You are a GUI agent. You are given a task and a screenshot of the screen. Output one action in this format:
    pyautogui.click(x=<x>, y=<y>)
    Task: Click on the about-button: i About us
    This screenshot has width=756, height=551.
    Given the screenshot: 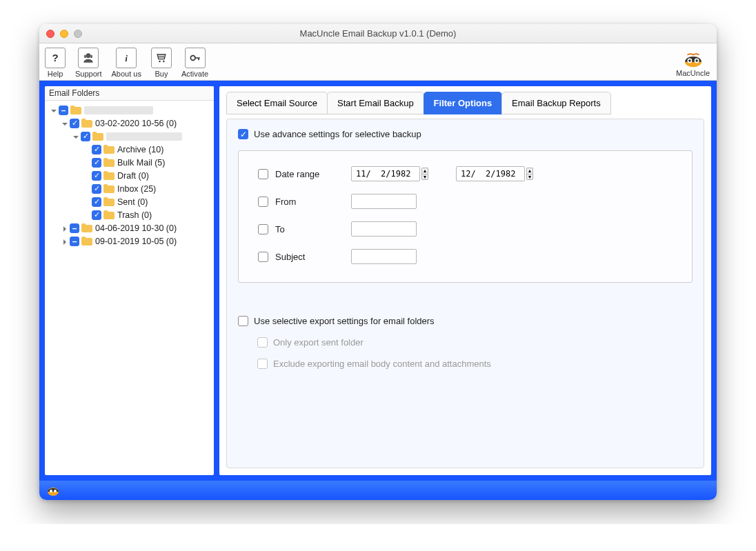 What is the action you would take?
    pyautogui.click(x=127, y=63)
    